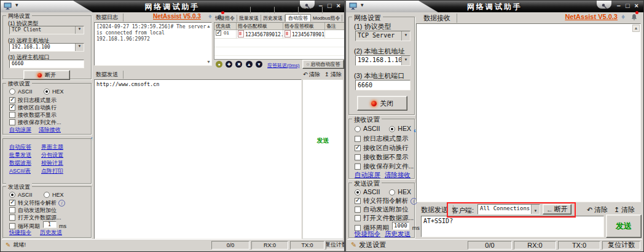 This screenshot has width=644, height=252. What do you see at coordinates (512, 226) in the screenshot?
I see `send-input-area: AT+SSID?` at bounding box center [512, 226].